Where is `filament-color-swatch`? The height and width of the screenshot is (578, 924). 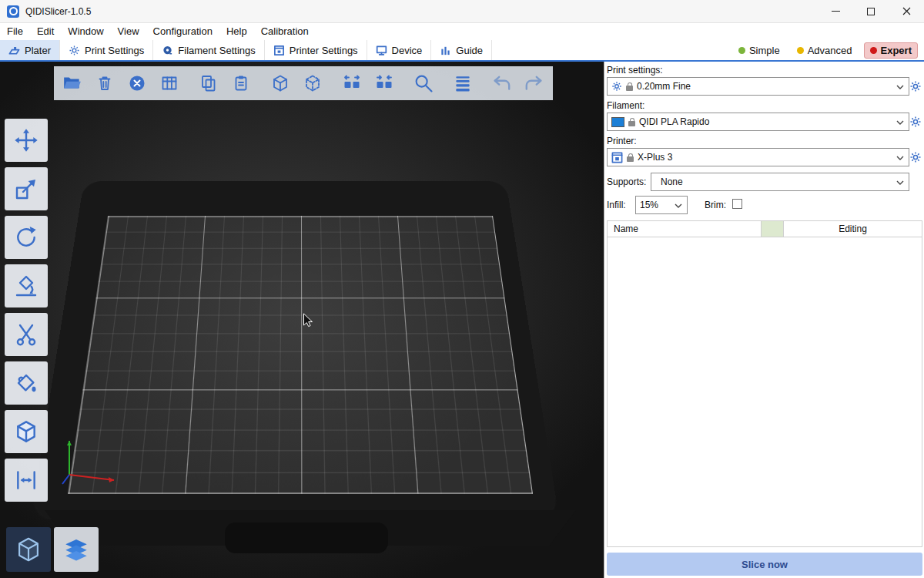 filament-color-swatch is located at coordinates (618, 122).